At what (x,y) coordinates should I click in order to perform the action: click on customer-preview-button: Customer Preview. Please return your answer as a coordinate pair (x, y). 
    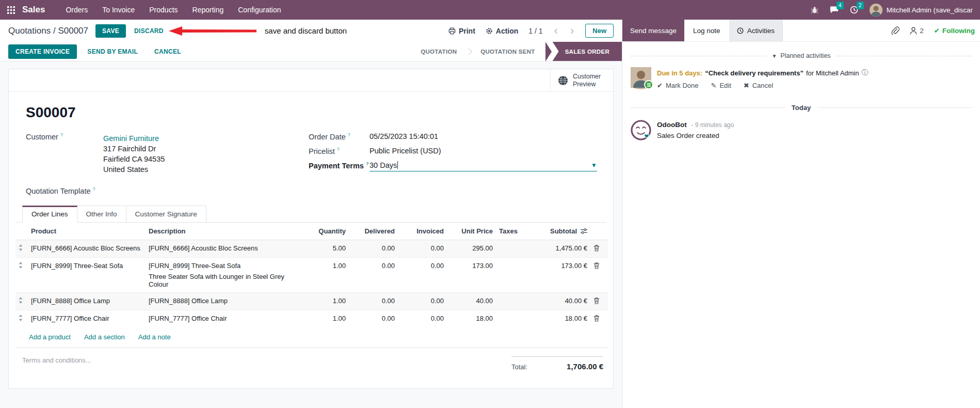
    Looking at the image, I should click on (582, 81).